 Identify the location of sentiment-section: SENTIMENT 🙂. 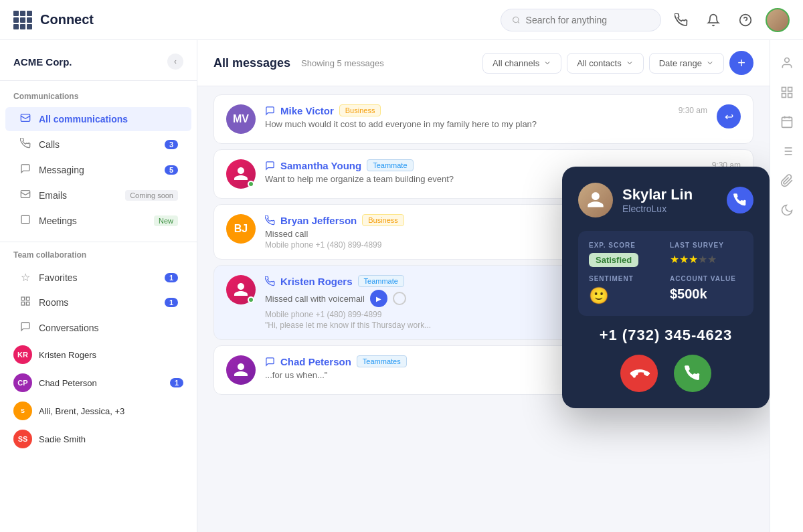
(625, 290).